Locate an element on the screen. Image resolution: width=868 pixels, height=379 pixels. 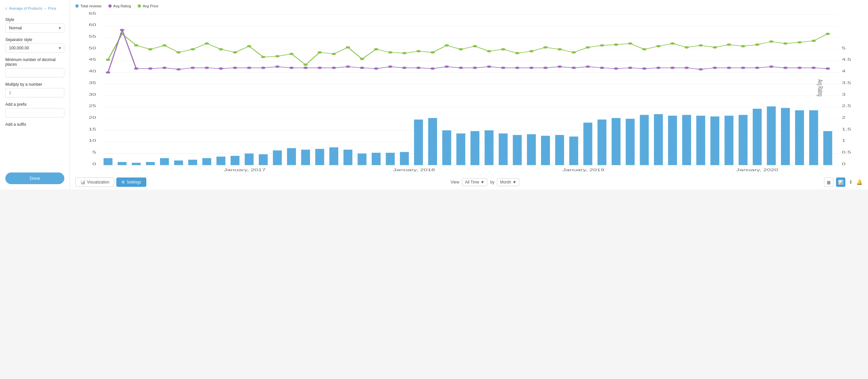
visualization-tab: 📊 Visualization is located at coordinates (95, 182).